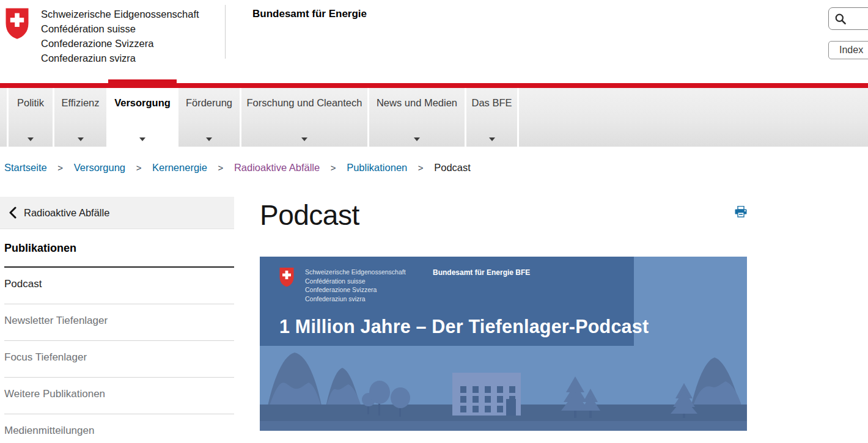  I want to click on federal-language-line: Confederaziun svizra, so click(120, 58).